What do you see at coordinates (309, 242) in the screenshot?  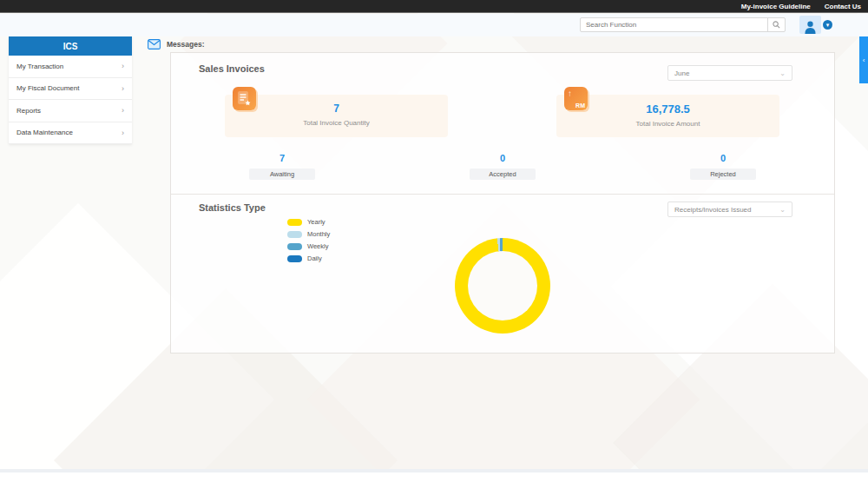 I see `chart-legend: Yearly Monthly Weekly Daily` at bounding box center [309, 242].